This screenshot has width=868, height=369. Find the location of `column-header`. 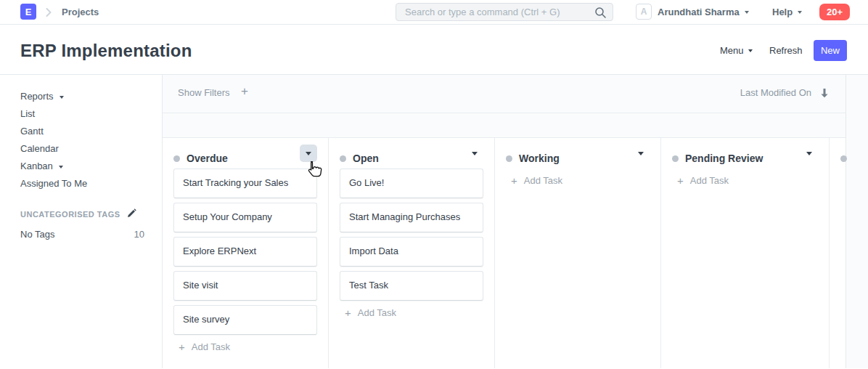

column-header is located at coordinates (847, 153).